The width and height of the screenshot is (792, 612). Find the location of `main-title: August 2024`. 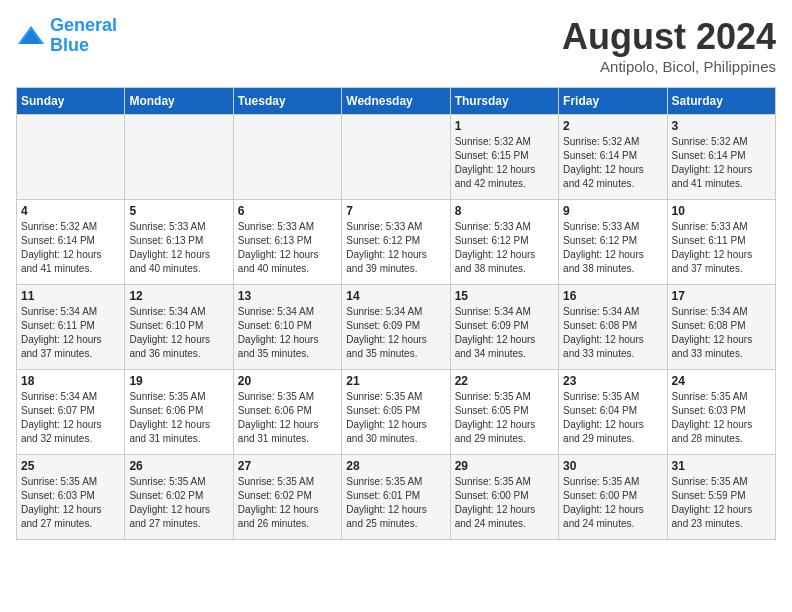

main-title: August 2024 is located at coordinates (669, 37).